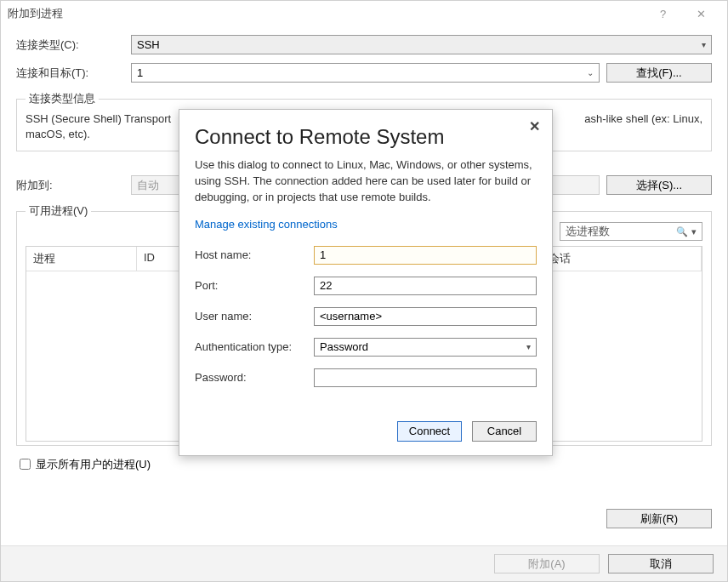 The height and width of the screenshot is (582, 728). Describe the element at coordinates (366, 182) in the screenshot. I see `modal-description: Use this dialog to connect to Linux, Mac…` at that location.